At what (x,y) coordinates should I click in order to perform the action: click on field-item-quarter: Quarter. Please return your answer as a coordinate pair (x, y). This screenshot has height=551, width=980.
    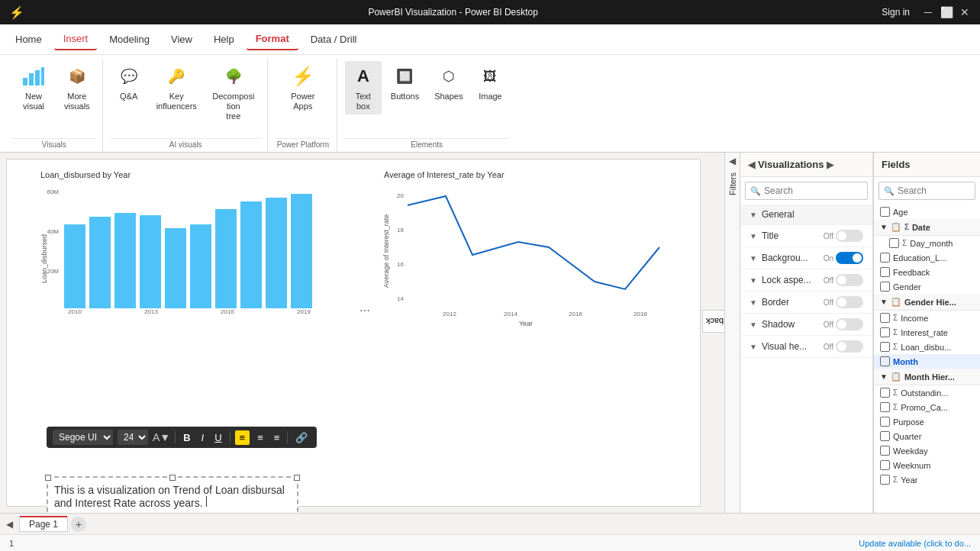
    Looking at the image, I should click on (927, 437).